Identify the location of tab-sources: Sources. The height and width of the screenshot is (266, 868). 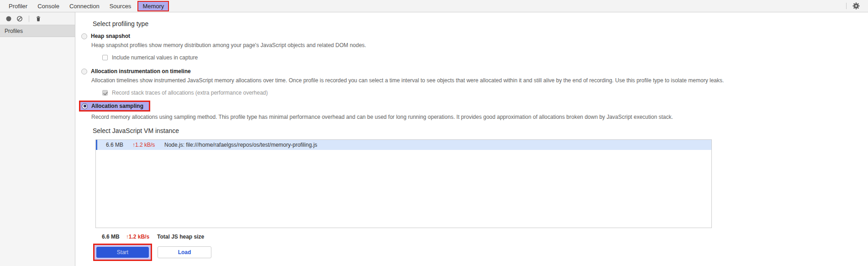
(121, 6).